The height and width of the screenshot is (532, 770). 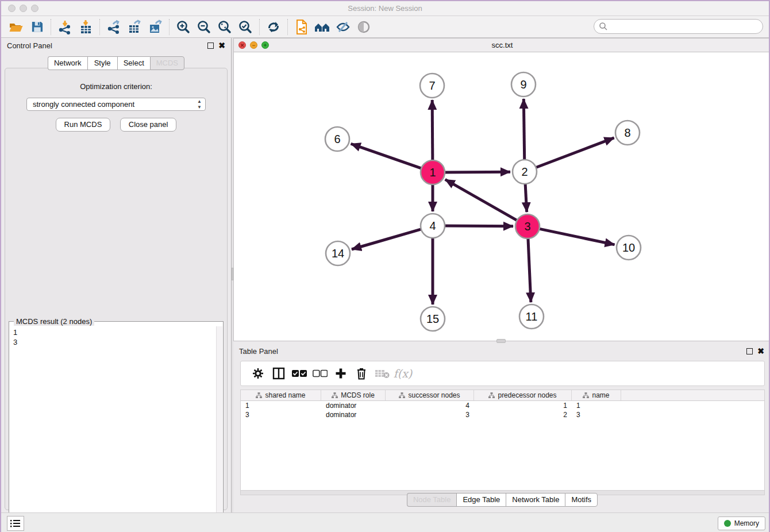 I want to click on import-network-icon, so click(x=65, y=27).